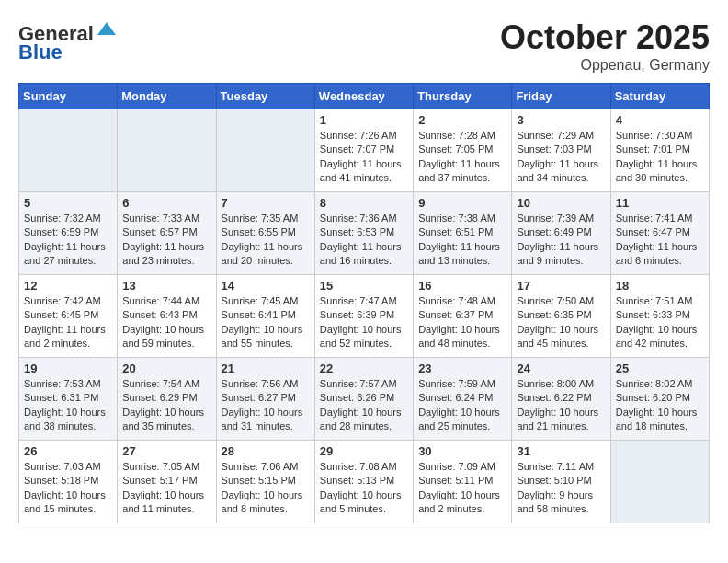 The image size is (728, 563). What do you see at coordinates (462, 285) in the screenshot?
I see `day-number: 16` at bounding box center [462, 285].